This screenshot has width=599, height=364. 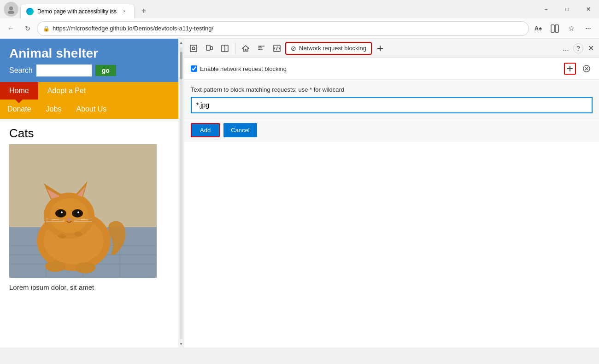 I want to click on scroll-thumb, so click(x=181, y=65).